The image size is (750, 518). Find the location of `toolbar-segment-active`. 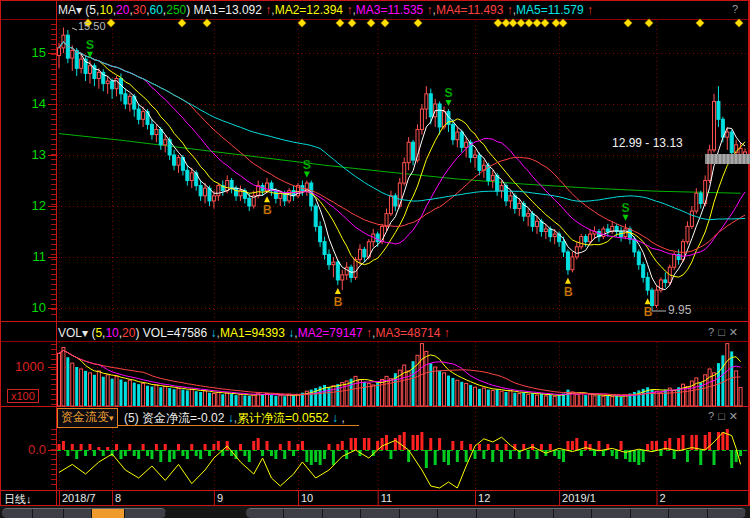

toolbar-segment-active is located at coordinates (108, 514).